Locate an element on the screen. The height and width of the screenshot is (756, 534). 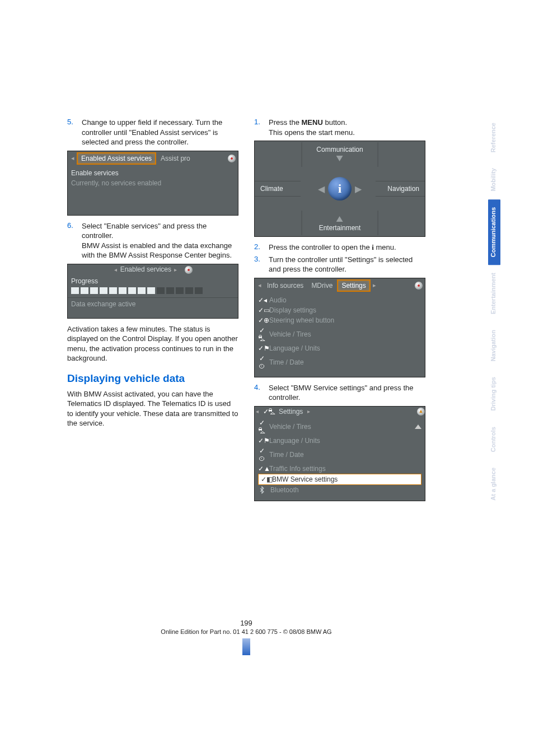
startmenu-entertainment: Entertainment is located at coordinates (340, 223).